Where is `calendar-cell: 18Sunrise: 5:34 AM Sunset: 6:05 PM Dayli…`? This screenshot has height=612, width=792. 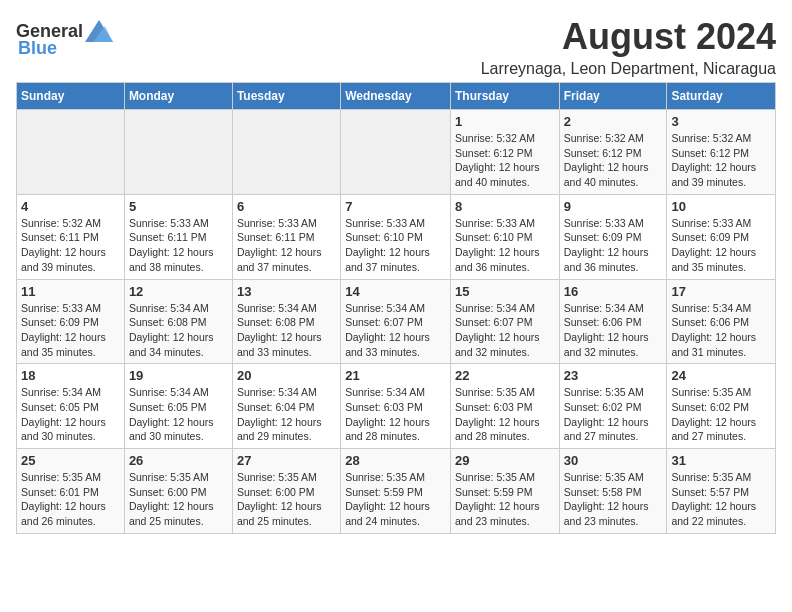
calendar-cell: 18Sunrise: 5:34 AM Sunset: 6:05 PM Dayli… is located at coordinates (71, 406).